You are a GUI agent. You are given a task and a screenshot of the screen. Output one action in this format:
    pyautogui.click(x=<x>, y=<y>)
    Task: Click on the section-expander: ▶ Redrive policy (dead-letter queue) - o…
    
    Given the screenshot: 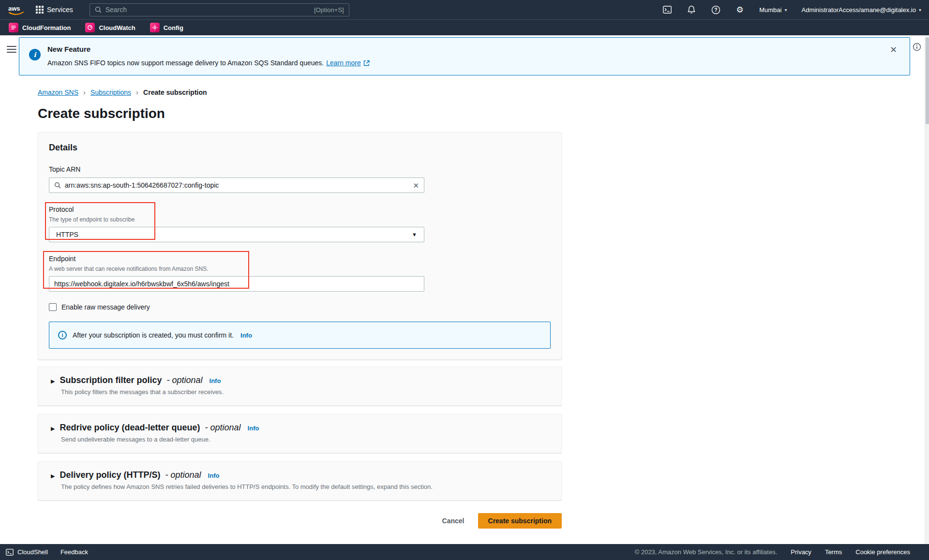 What is the action you would take?
    pyautogui.click(x=300, y=427)
    